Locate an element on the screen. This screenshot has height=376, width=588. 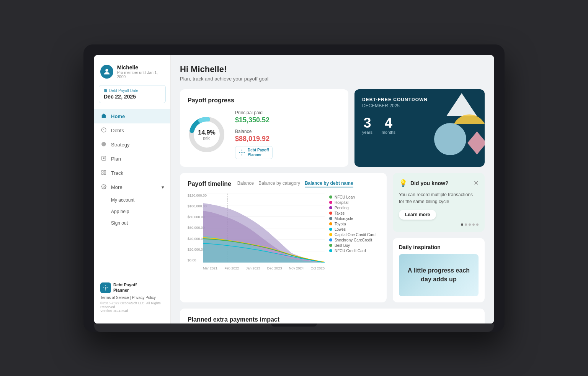
did-you-know-card: 💡 Did you know? ✕ You can record multipl… is located at coordinates (439, 202).